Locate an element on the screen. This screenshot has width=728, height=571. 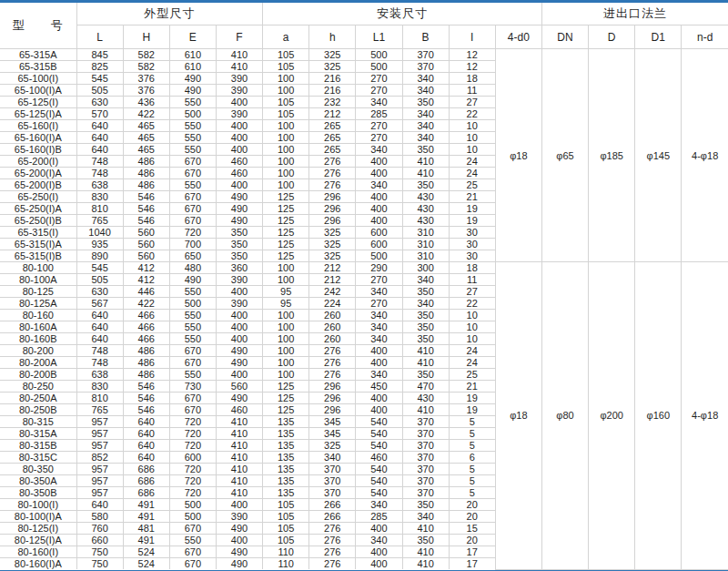
value-cell: 686 is located at coordinates (146, 494).